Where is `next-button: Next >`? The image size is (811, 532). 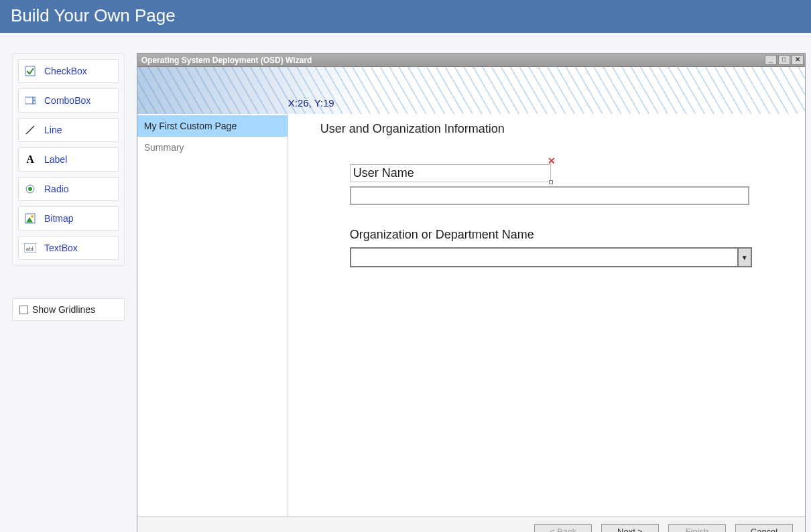 next-button: Next > is located at coordinates (630, 528).